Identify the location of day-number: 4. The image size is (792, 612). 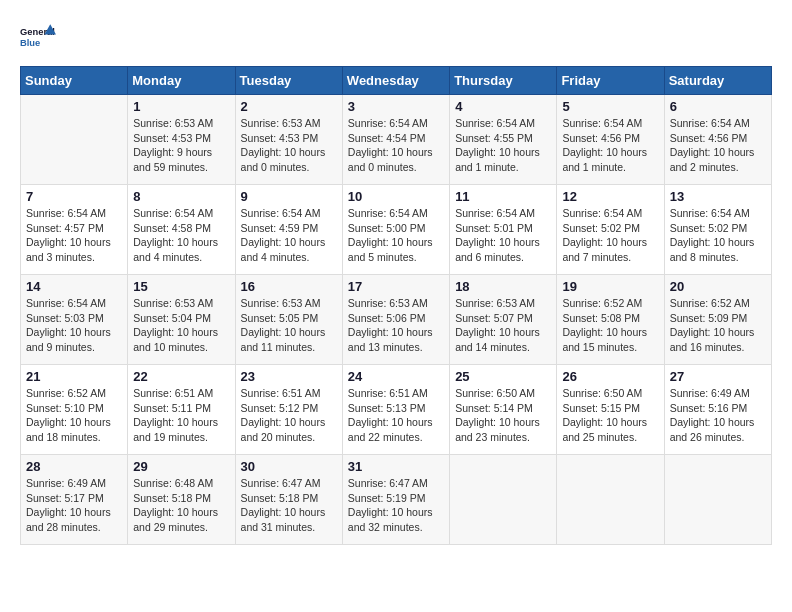
(503, 106).